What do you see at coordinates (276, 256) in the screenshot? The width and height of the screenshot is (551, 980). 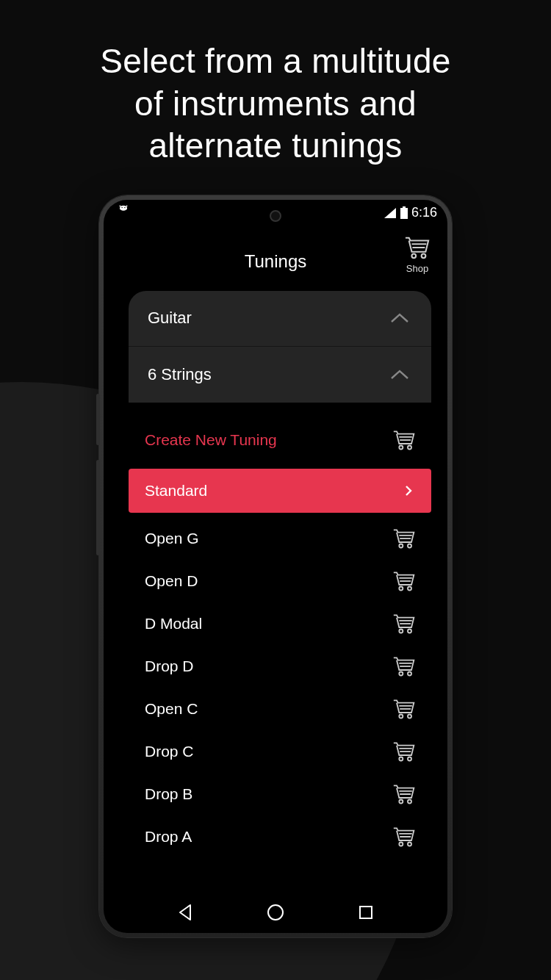 I see `page-title: Tunings` at bounding box center [276, 256].